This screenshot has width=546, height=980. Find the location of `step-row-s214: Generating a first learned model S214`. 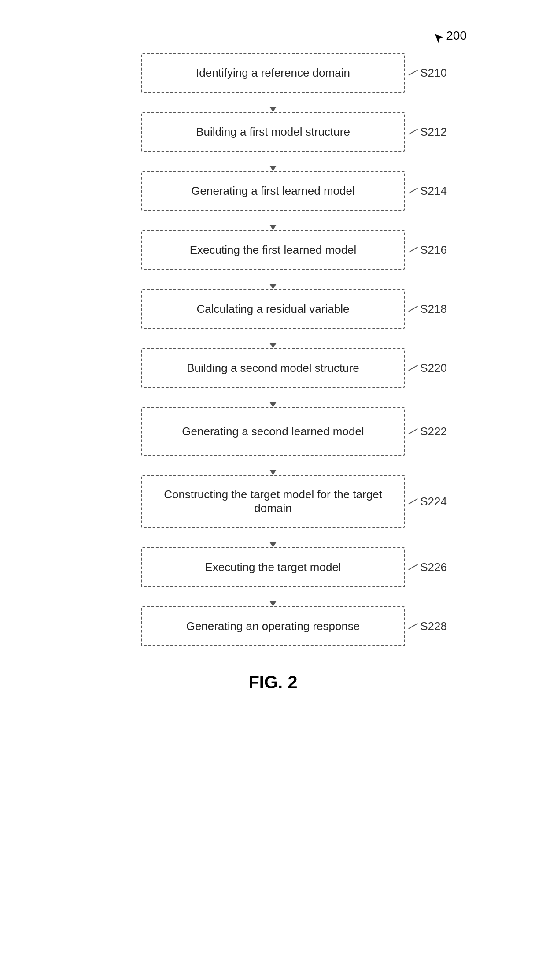

step-row-s214: Generating a first learned model S214 is located at coordinates (273, 191).